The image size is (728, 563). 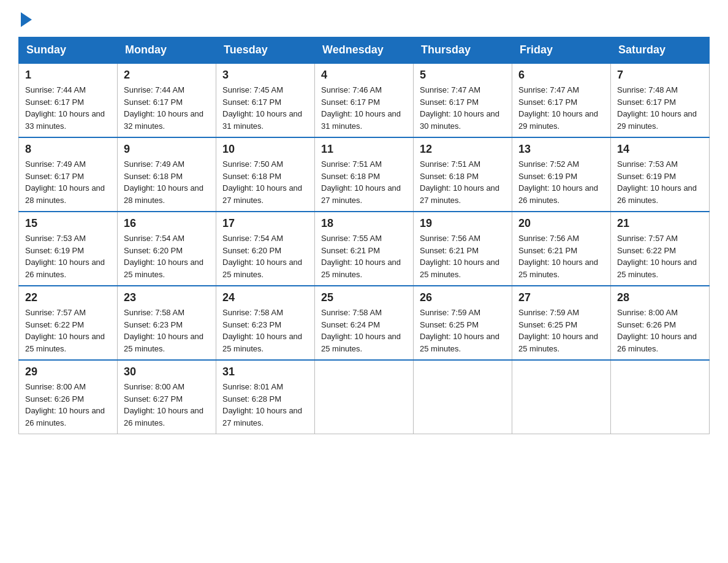 What do you see at coordinates (167, 372) in the screenshot?
I see `day-number: 30` at bounding box center [167, 372].